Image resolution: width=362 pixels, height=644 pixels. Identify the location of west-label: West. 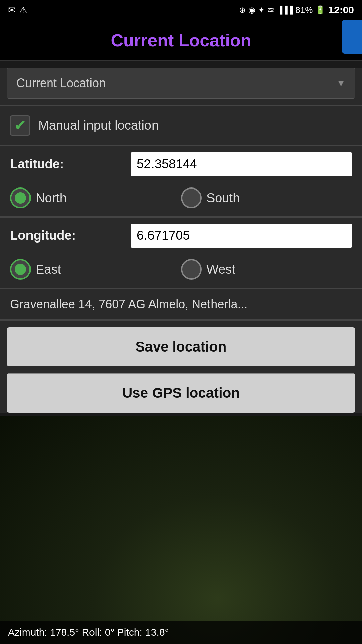
(221, 270).